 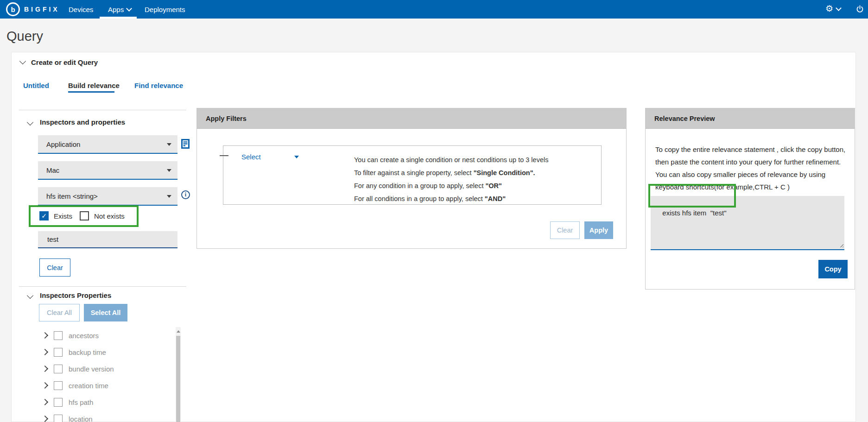 I want to click on not-exists-checkbox, so click(x=84, y=216).